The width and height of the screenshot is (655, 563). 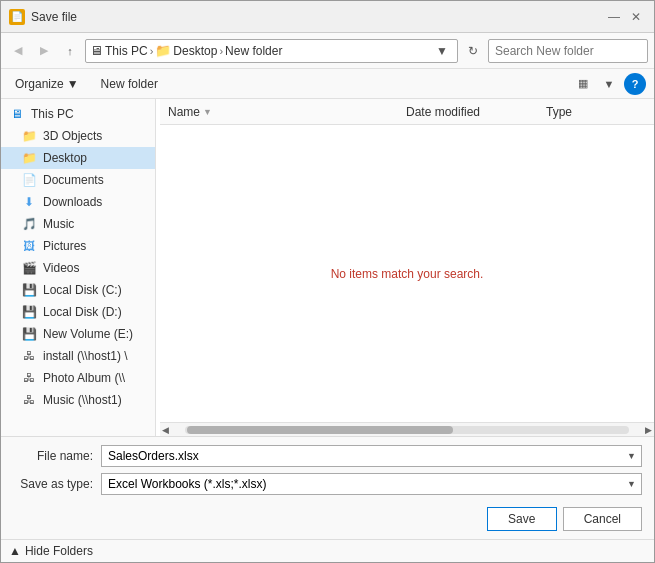 I want to click on action-bar: Organize ▼ New folder ▦ ▼ ?, so click(x=328, y=84).